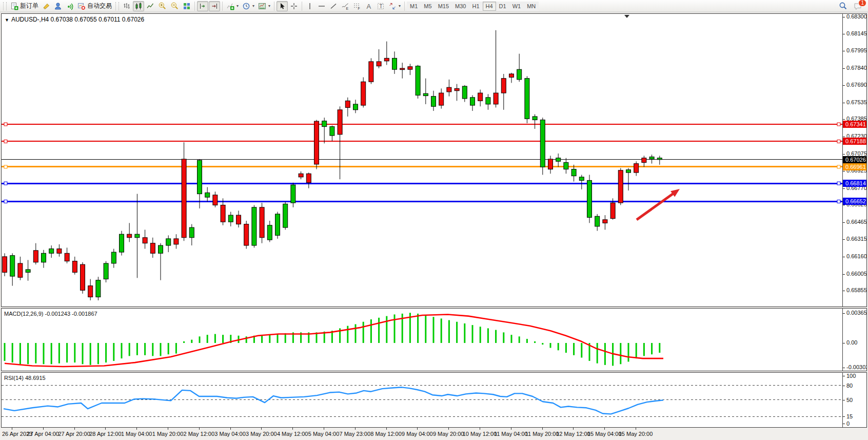  What do you see at coordinates (422, 400) in the screenshot?
I see `rsi-chart` at bounding box center [422, 400].